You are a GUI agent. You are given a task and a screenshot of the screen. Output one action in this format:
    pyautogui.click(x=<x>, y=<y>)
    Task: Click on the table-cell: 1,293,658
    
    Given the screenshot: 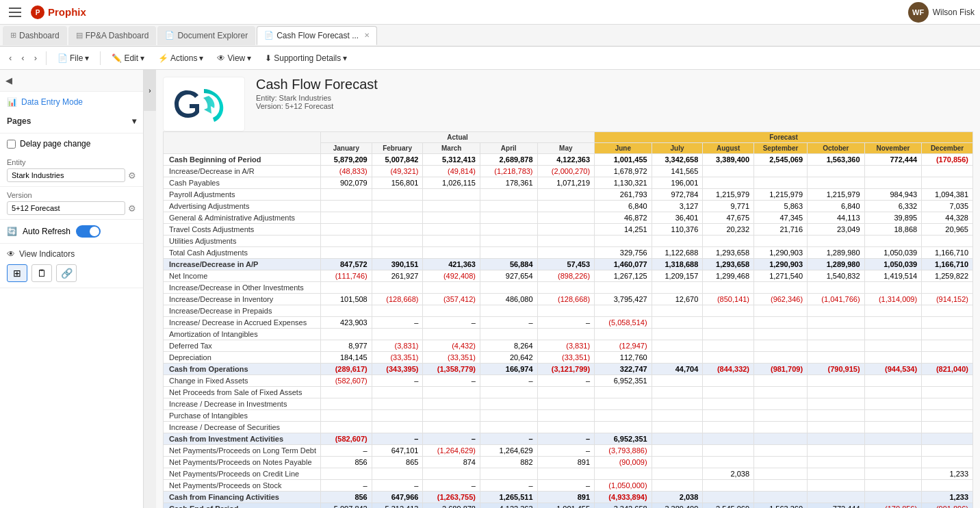 What is the action you would take?
    pyautogui.click(x=728, y=264)
    